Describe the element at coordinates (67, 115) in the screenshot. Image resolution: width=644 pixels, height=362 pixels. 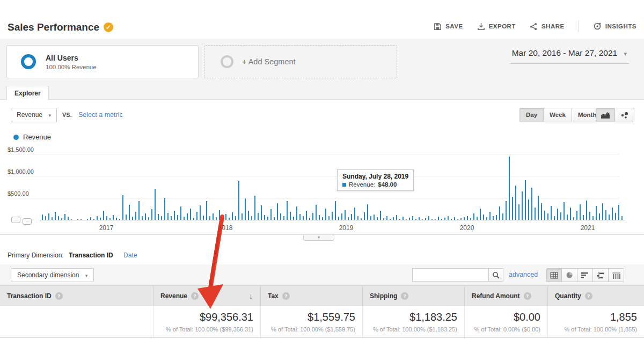
I see `vs-label: VS.` at that location.